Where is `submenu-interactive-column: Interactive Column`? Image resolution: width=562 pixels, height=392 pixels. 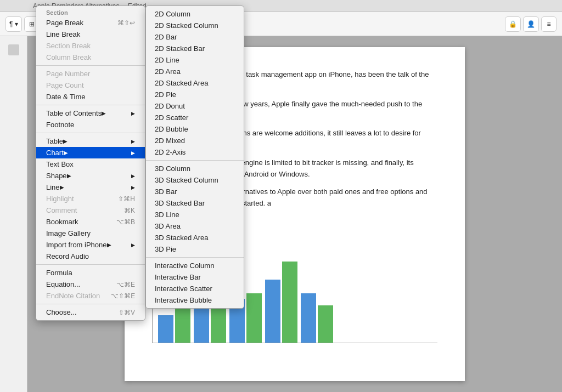 submenu-interactive-column: Interactive Column is located at coordinates (195, 265).